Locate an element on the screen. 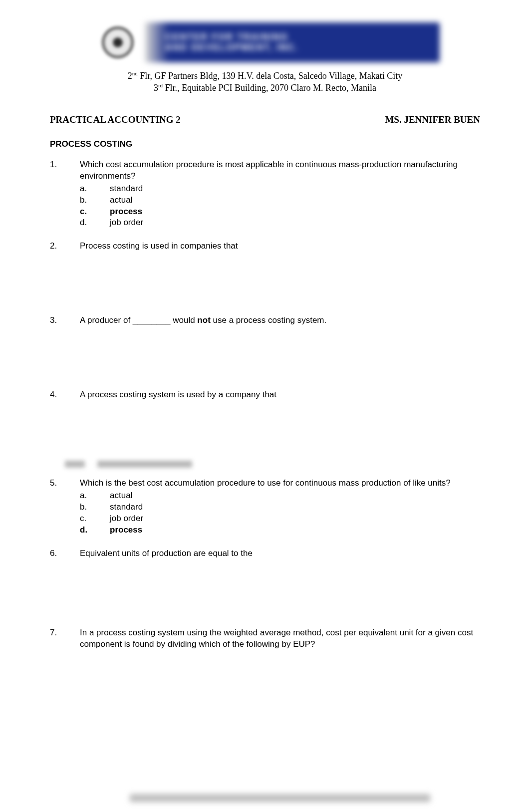 This screenshot has width=530, height=812. question-3: 3. A producer of ________ would not use … is located at coordinates (265, 320).